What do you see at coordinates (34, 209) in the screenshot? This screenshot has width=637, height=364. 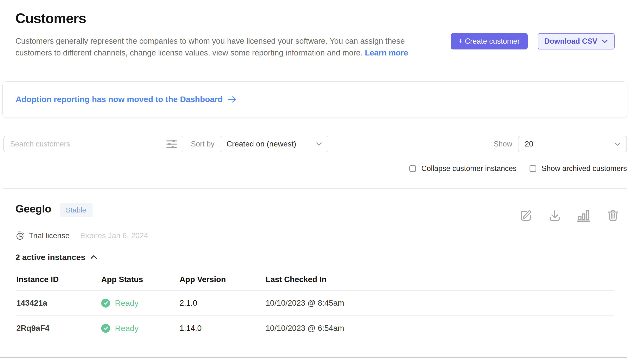 I see `customer-name: Geeglo` at bounding box center [34, 209].